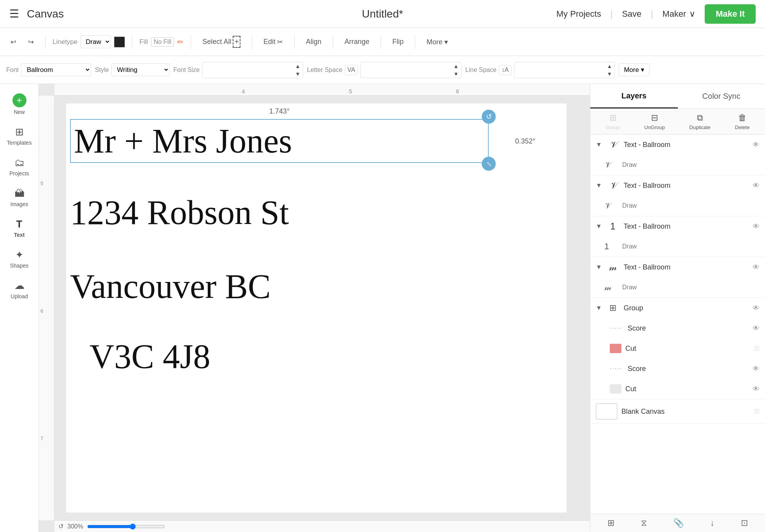  I want to click on maker-dropdown: Maker ∨, so click(679, 14).